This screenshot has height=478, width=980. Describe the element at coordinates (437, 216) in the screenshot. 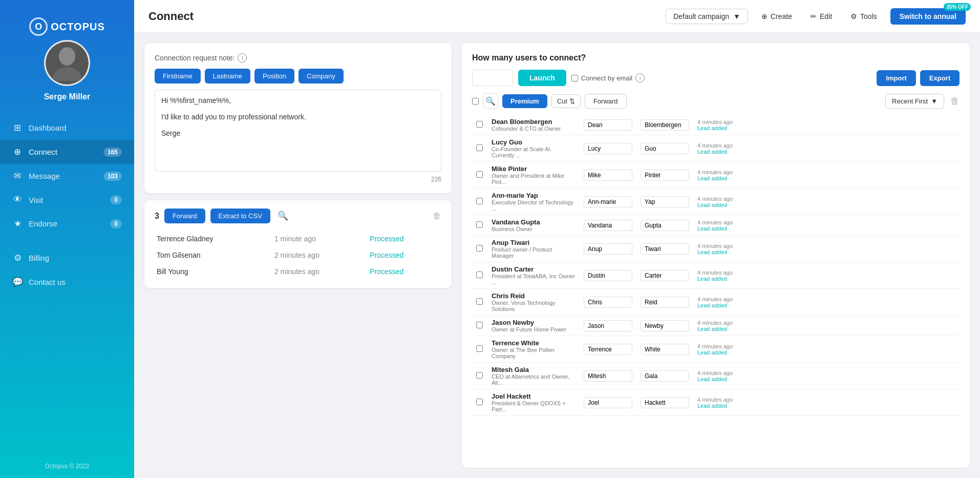

I see `queue-delete-icon: 🗑` at that location.